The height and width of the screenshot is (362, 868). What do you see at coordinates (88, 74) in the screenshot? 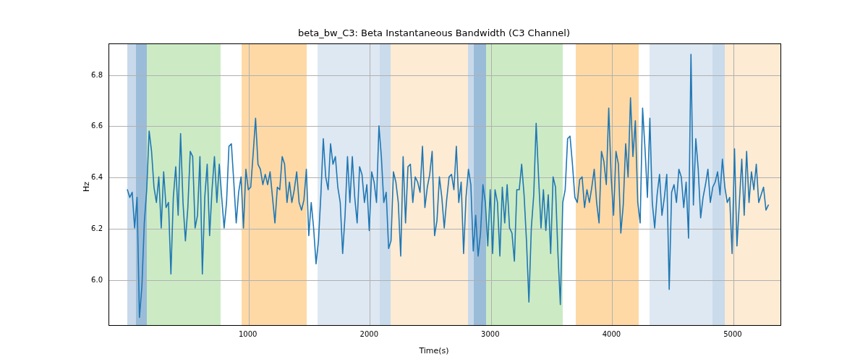
I see `y-tick-label: 6.8` at bounding box center [88, 74].